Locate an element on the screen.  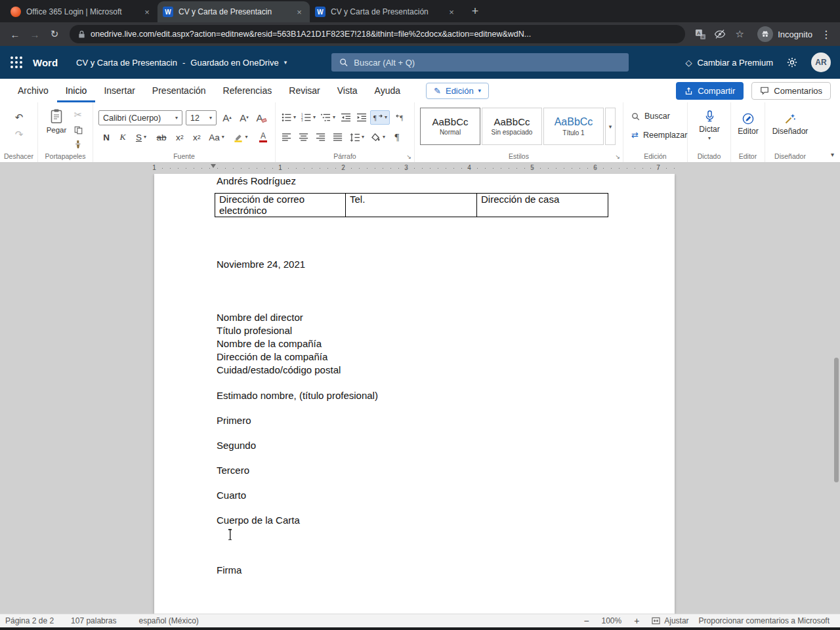
style-heading-1: AaBbCc Título 1 is located at coordinates (574, 126).